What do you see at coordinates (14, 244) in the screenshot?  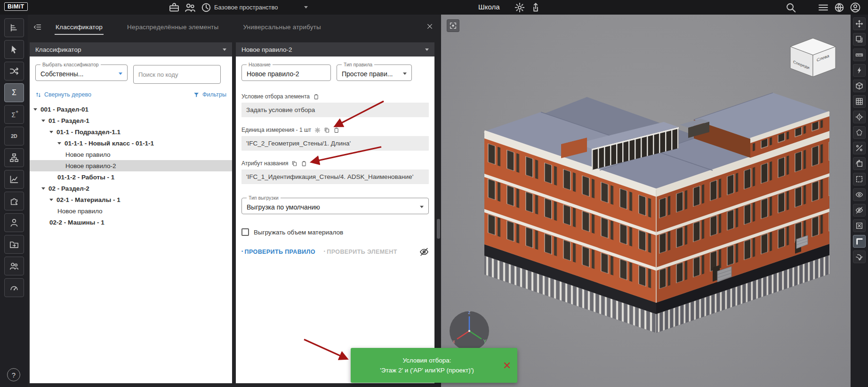 I see `shared-projects-icon` at bounding box center [14, 244].